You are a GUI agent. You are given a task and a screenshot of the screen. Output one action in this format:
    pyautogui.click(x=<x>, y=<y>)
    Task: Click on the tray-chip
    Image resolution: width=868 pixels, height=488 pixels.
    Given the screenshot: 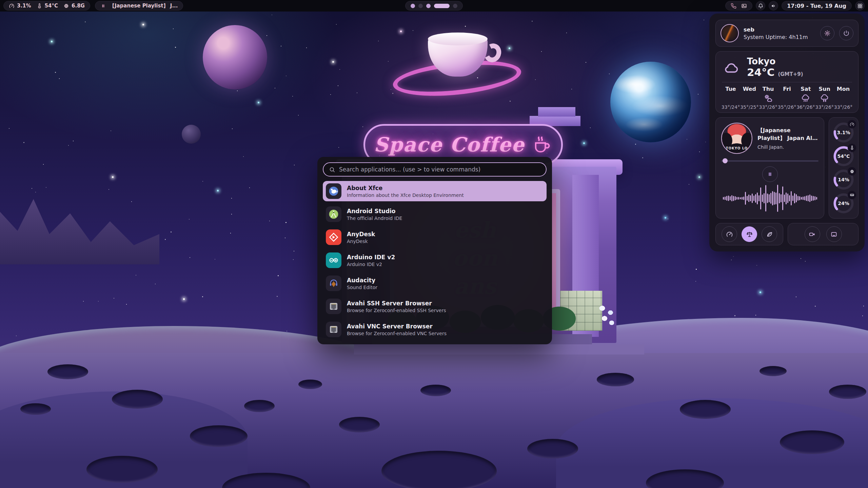 What is the action you would take?
    pyautogui.click(x=739, y=6)
    